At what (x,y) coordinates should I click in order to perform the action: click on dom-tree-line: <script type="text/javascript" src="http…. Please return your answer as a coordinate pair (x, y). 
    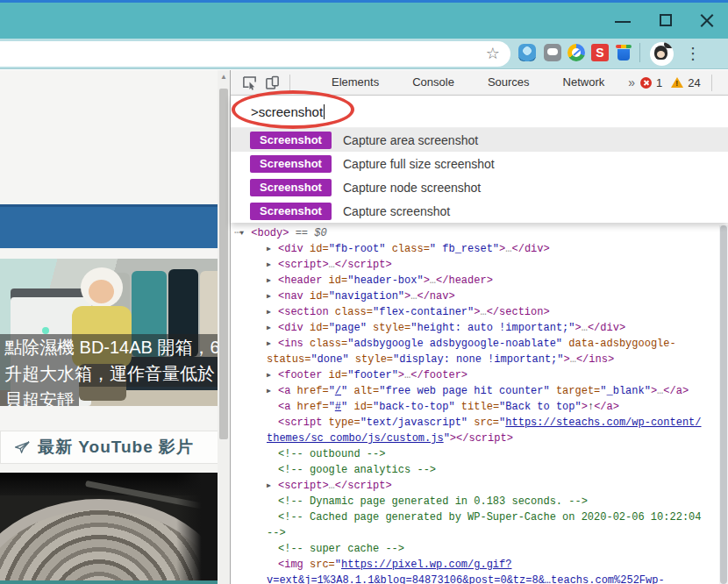
    Looking at the image, I should click on (475, 423).